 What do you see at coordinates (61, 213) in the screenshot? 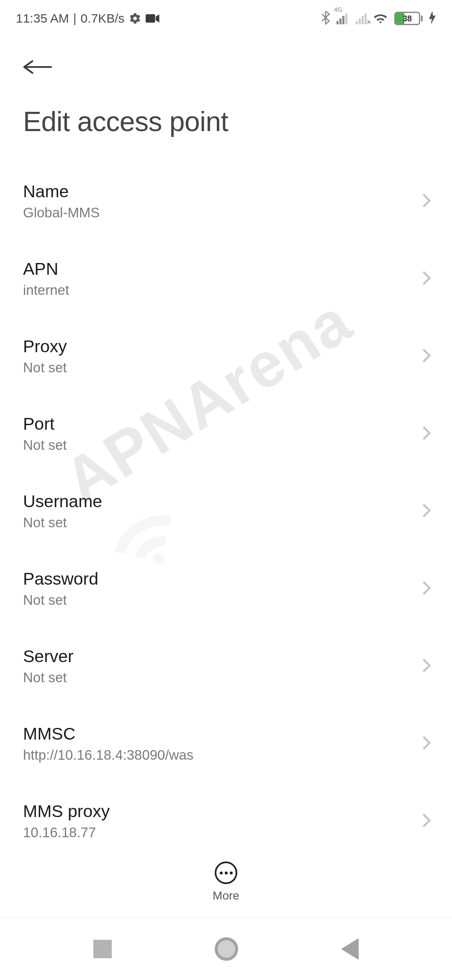
I see `setting-value: Global-MMS` at bounding box center [61, 213].